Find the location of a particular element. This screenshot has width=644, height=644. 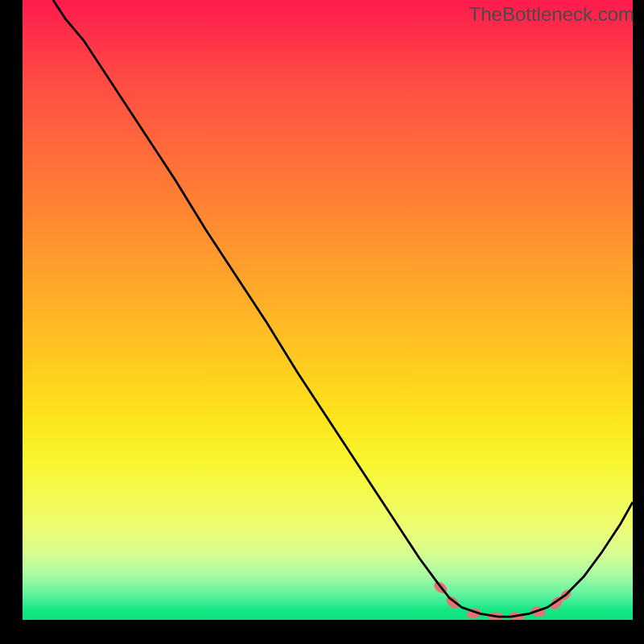

bottom-border is located at coordinates (322, 632).